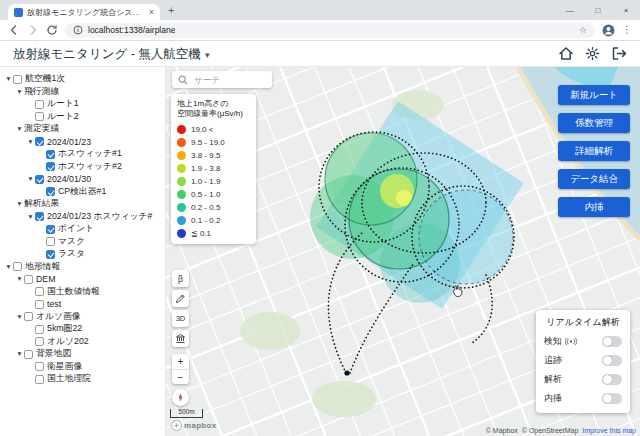 The height and width of the screenshot is (436, 640). Describe the element at coordinates (229, 80) in the screenshot. I see `search-input` at that location.